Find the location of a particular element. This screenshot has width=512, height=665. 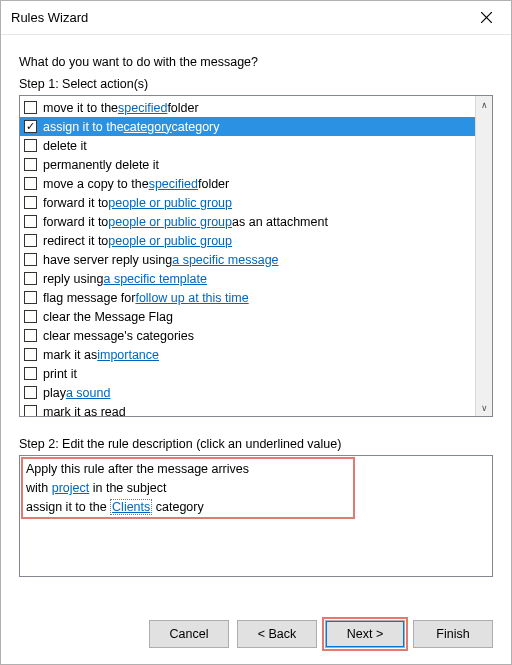

action-row: reply using a specific template is located at coordinates (248, 278).